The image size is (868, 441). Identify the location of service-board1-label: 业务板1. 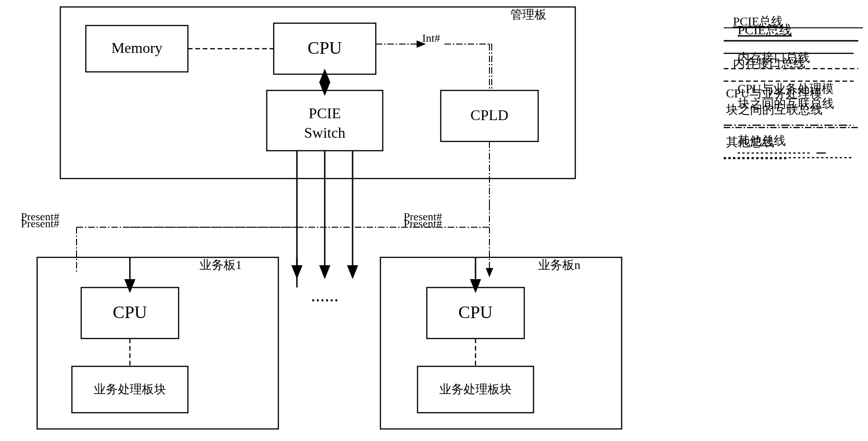
(221, 265).